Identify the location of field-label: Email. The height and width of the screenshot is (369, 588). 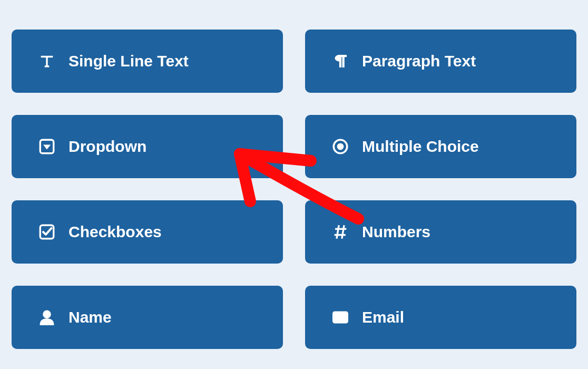
(383, 317).